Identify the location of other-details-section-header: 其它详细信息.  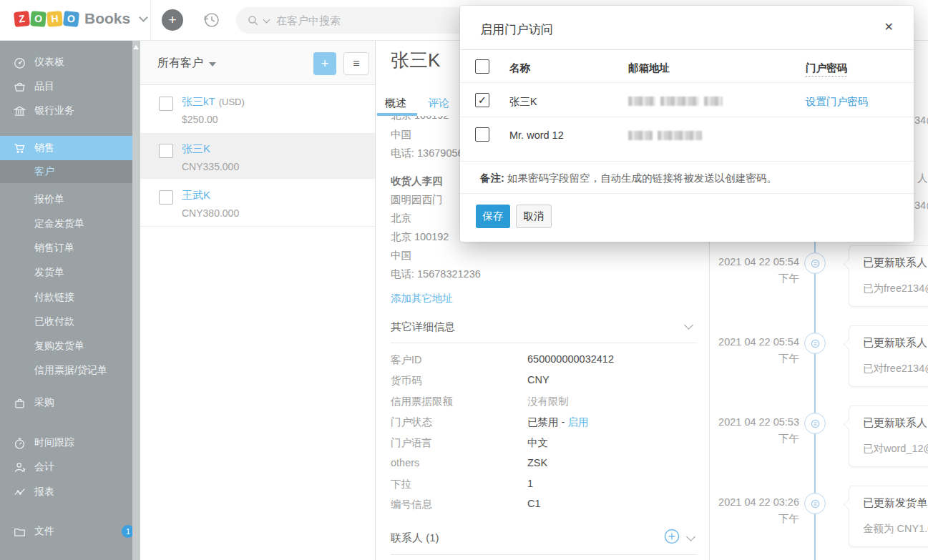
(423, 328).